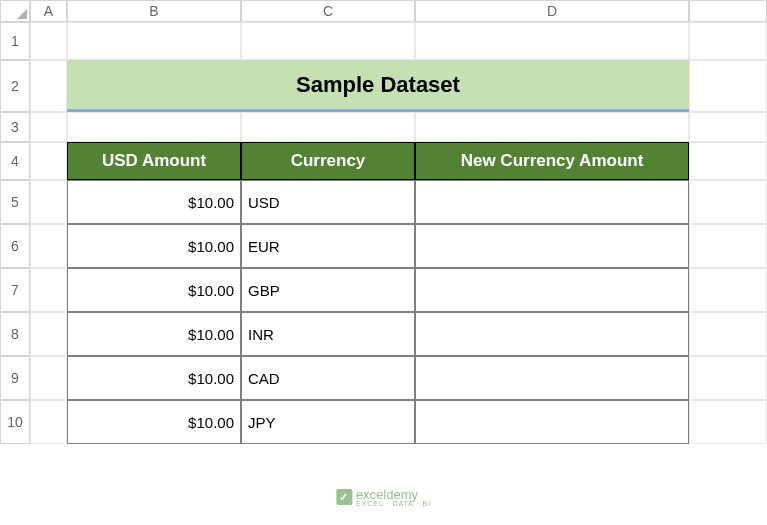  Describe the element at coordinates (394, 497) in the screenshot. I see `watermark-text: exceldemy EXCEL · DATA · BI` at that location.